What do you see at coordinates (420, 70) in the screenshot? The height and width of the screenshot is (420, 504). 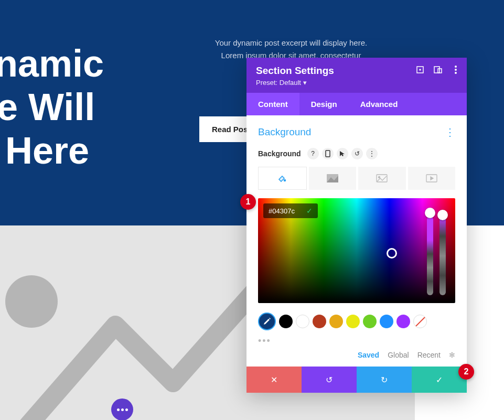 I see `expand-icon` at bounding box center [420, 70].